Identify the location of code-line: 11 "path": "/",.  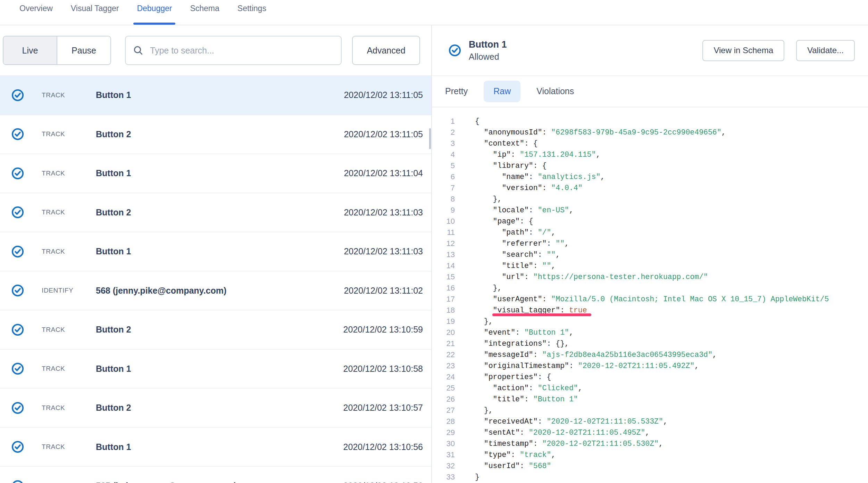
(650, 232).